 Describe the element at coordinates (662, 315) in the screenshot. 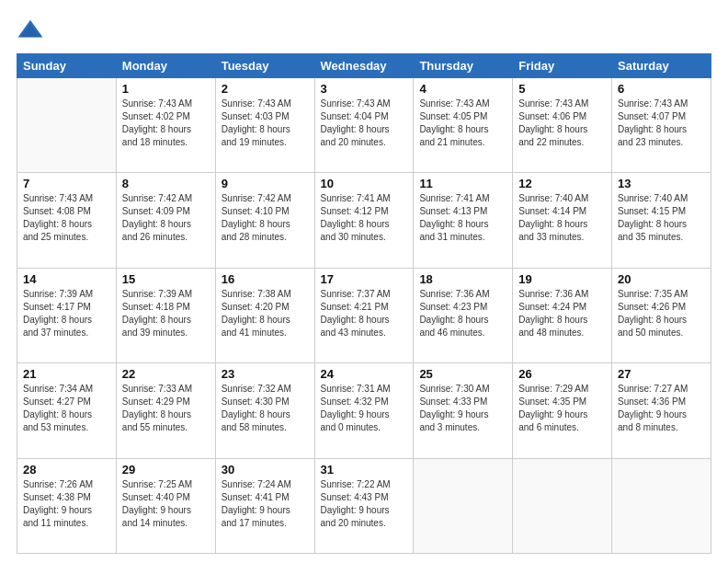

I see `day-cell: 20Sunrise: 7:35 AM Sunset: 4:26 PM Dayli…` at that location.